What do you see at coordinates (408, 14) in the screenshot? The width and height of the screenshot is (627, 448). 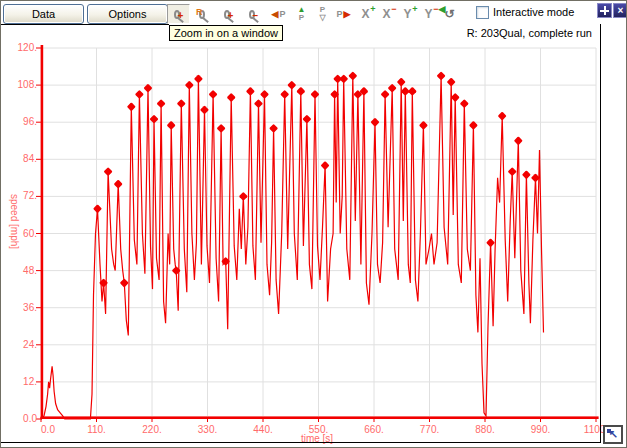 I see `y-zoom-in-button: Y+` at bounding box center [408, 14].